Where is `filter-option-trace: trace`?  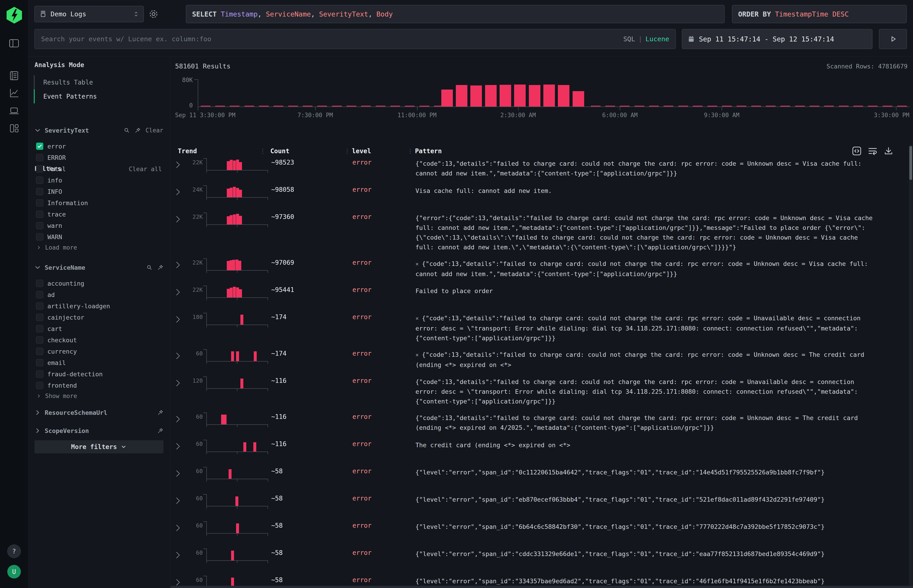 filter-option-trace: trace is located at coordinates (99, 214).